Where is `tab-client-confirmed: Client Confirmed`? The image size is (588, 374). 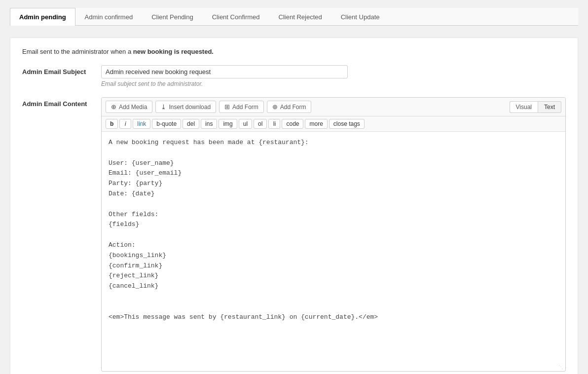
tab-client-confirmed: Client Confirmed is located at coordinates (236, 17).